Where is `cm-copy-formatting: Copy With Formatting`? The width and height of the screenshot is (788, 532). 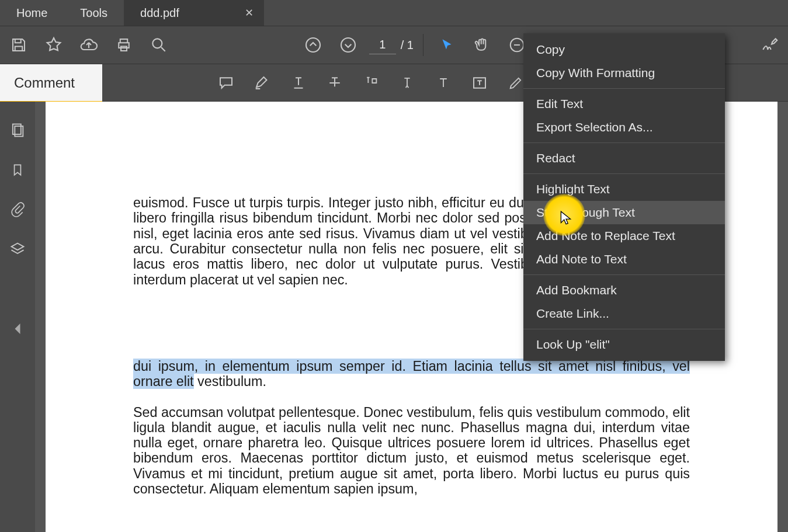
cm-copy-formatting: Copy With Formatting is located at coordinates (624, 73).